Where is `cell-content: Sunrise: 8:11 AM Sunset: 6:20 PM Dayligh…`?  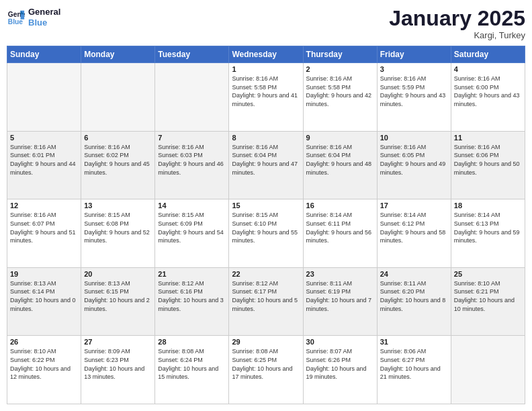 cell-content: Sunrise: 8:11 AM Sunset: 6:20 PM Dayligh… is located at coordinates (414, 296).